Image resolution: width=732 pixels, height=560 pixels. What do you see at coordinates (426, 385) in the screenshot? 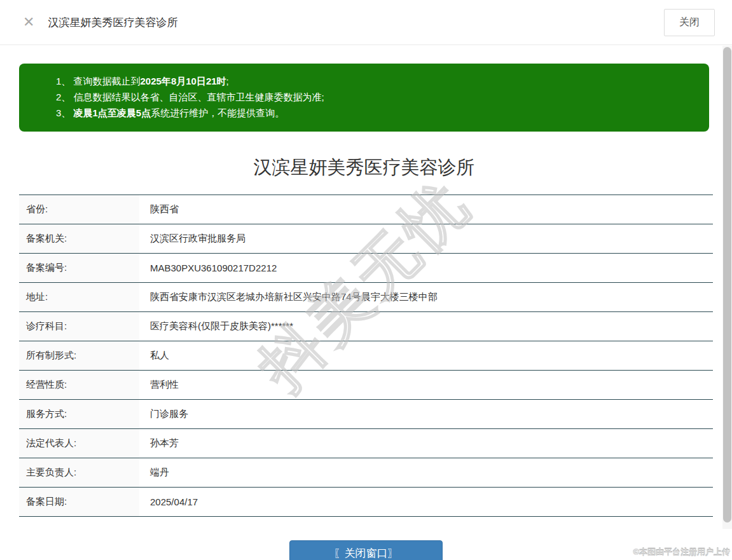
I see `row-value: 营利性` at bounding box center [426, 385].